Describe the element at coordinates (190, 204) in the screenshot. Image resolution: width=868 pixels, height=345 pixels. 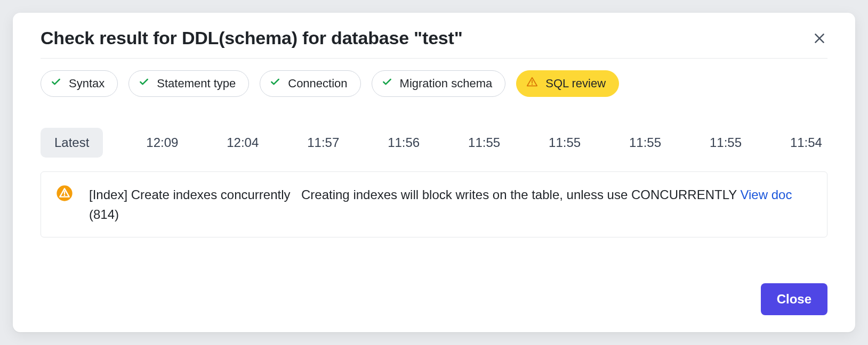
I see `result-title: [Index] Create indexes concurrently (814…` at that location.